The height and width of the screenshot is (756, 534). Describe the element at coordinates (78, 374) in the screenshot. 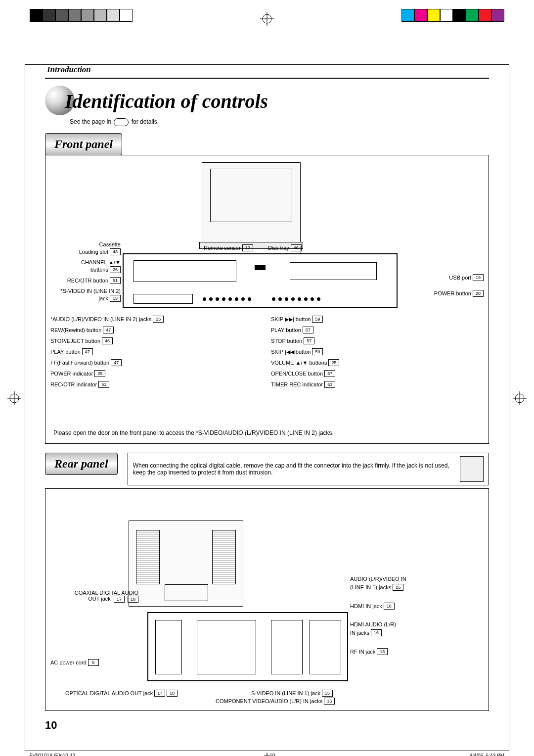

I see `label-power-indicator: POWER indicator25` at that location.